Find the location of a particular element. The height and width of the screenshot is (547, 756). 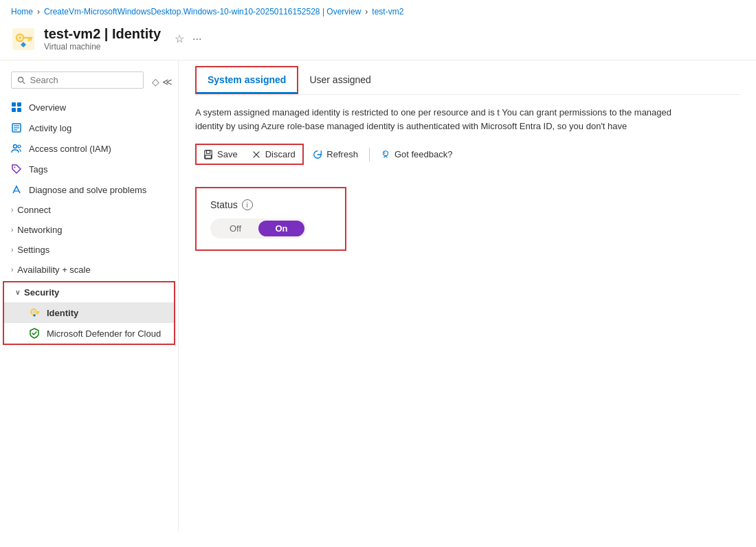

sidebar-item-overview: Overview is located at coordinates (89, 107).